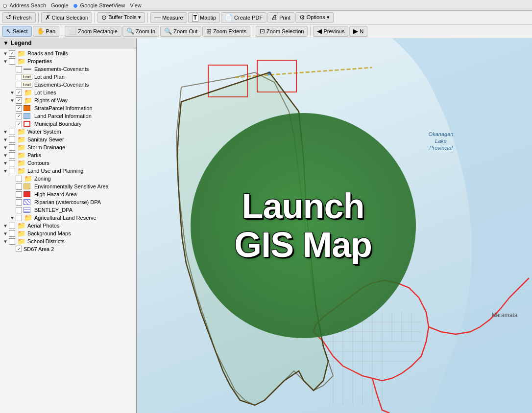 This screenshot has height=413, width=532. What do you see at coordinates (68, 186) in the screenshot?
I see `legend-item: Environmentally Sensitive Area` at bounding box center [68, 186].